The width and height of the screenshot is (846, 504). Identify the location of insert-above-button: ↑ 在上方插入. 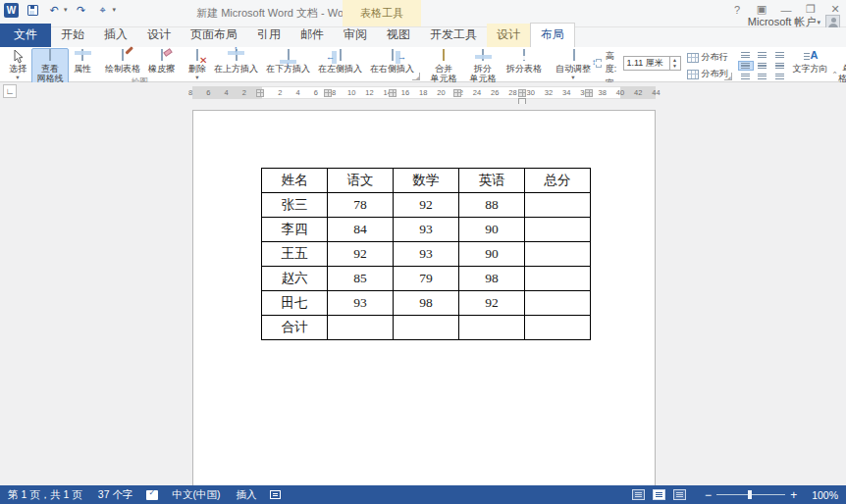
(236, 63).